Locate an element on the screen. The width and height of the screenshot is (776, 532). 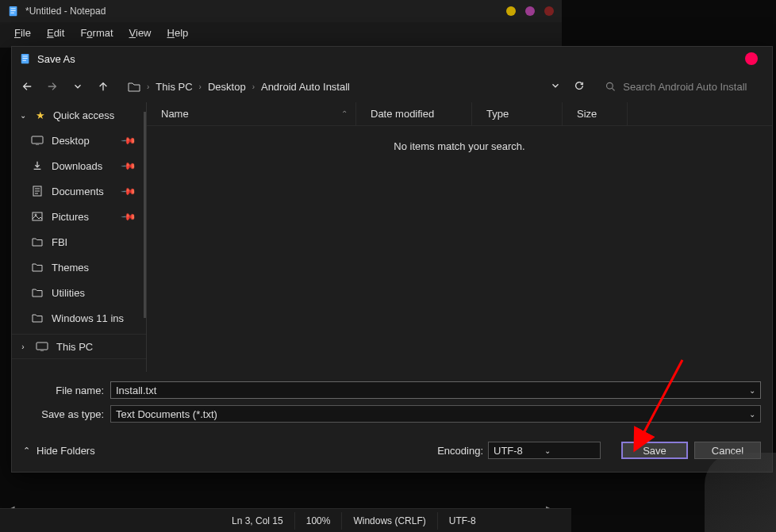
search-box is located at coordinates (681, 86).